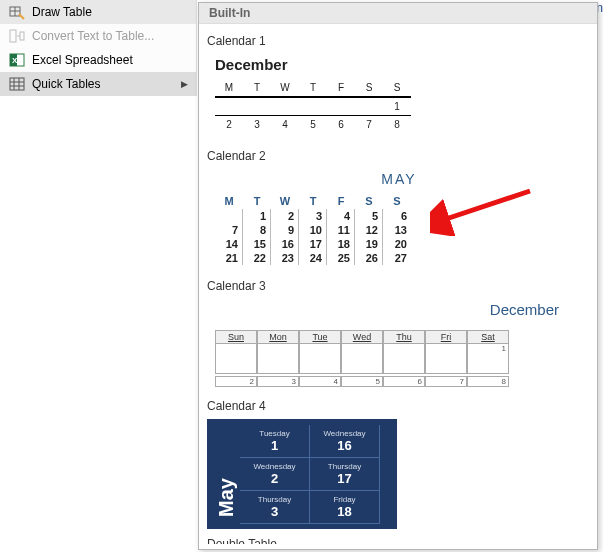 This screenshot has height=552, width=603. Describe the element at coordinates (93, 36) in the screenshot. I see `menu-convert-text-label: Convert Text to Table...` at that location.